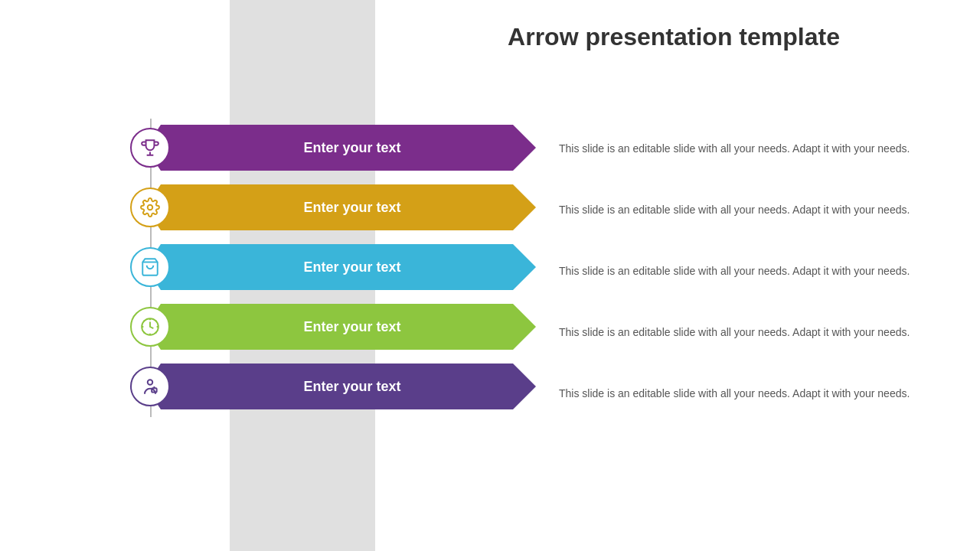 The image size is (980, 551). What do you see at coordinates (352, 208) in the screenshot?
I see `arrow-label-2: Enter your text` at bounding box center [352, 208].